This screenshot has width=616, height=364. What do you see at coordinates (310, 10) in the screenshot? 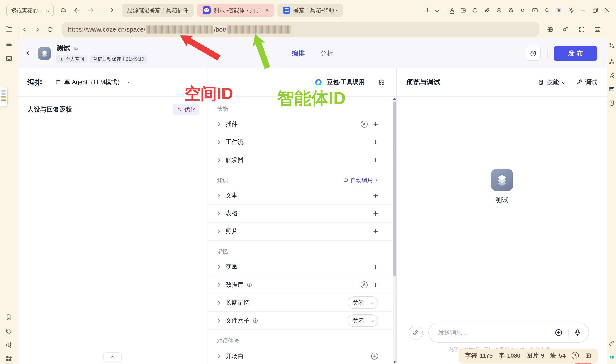
I see `tab-tomato-help: 番茄工具箱-帮助 -` at bounding box center [310, 10].